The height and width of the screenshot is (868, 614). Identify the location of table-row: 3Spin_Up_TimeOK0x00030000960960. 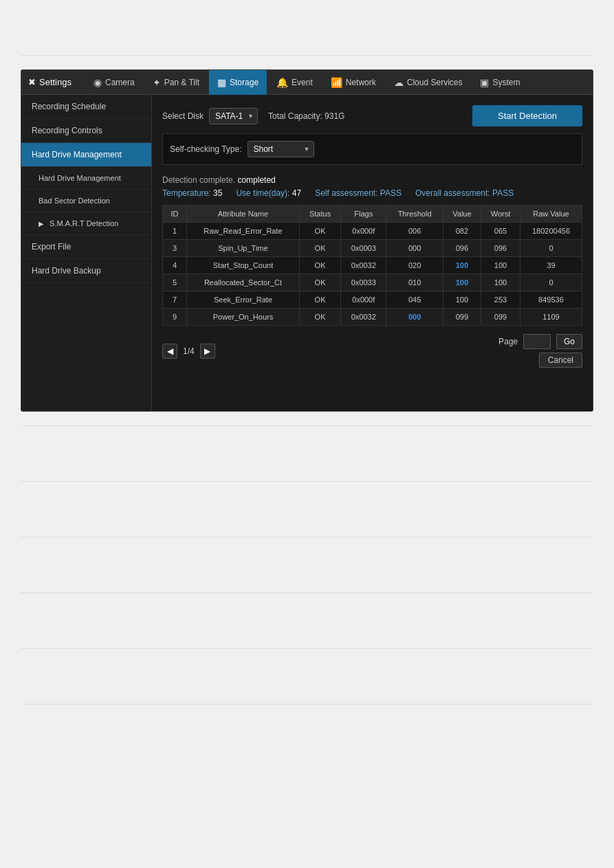
(373, 249).